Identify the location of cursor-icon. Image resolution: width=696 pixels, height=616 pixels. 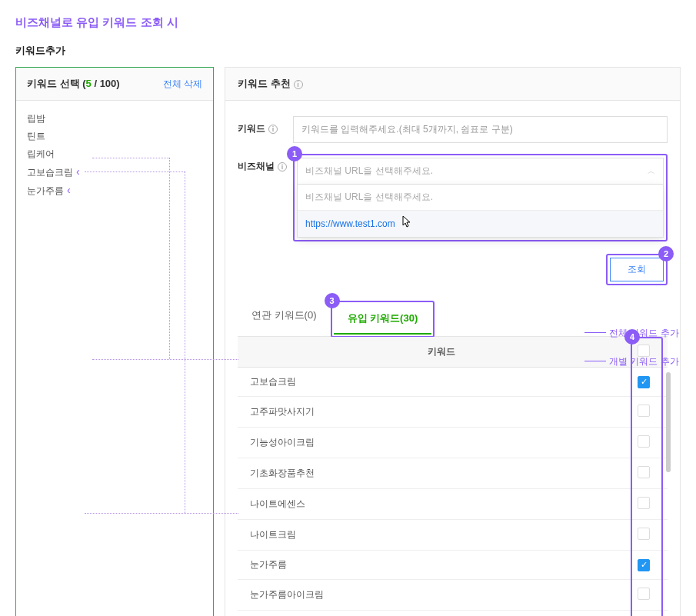
(405, 223).